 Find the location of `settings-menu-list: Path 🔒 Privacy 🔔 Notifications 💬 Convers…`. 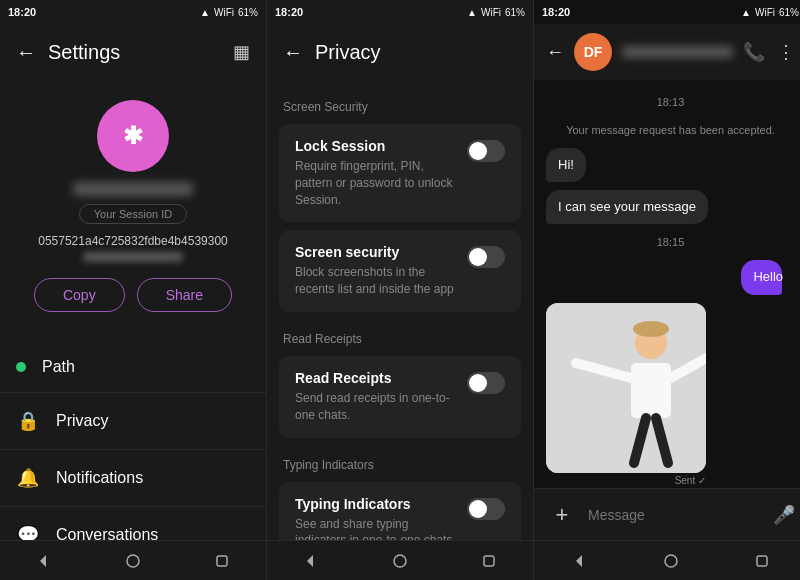

settings-menu-list: Path 🔒 Privacy 🔔 Notifications 💬 Convers… is located at coordinates (133, 441).